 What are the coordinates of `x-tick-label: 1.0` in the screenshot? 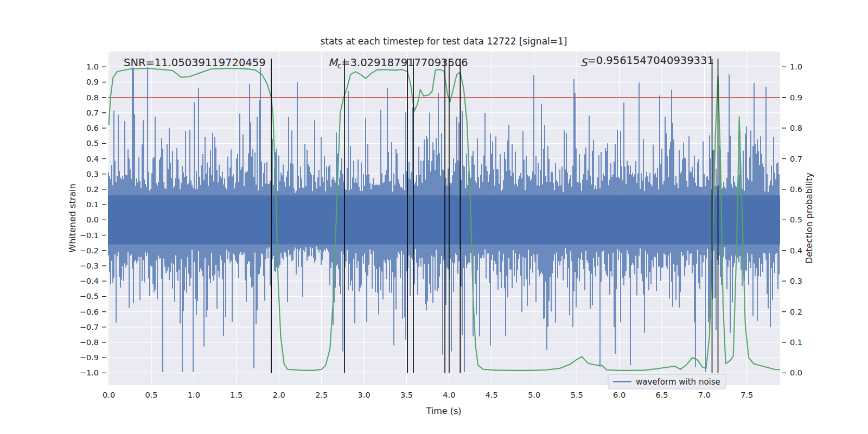 It's located at (194, 395).